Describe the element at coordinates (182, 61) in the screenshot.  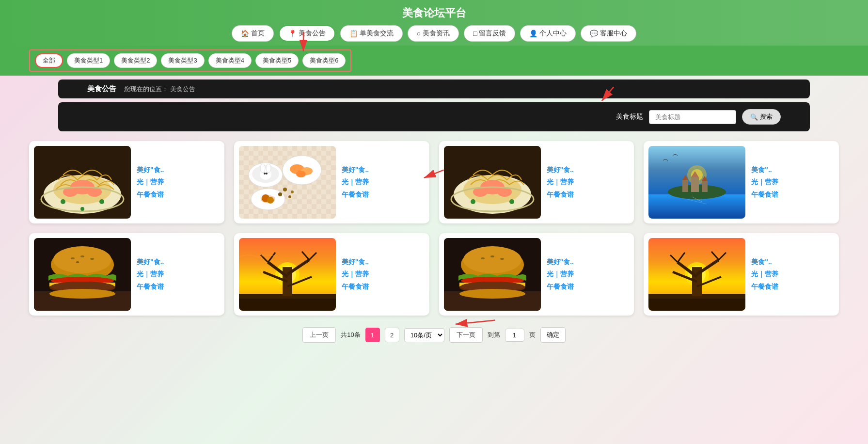
I see `cat-type3: 美食类型3` at that location.